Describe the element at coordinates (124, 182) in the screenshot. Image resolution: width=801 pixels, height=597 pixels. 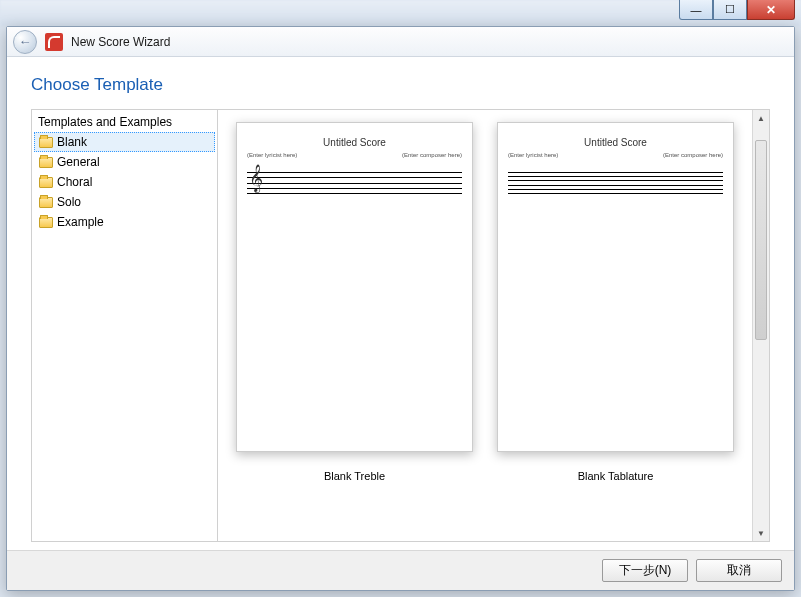
I see `tree-item-choral: Choral` at that location.